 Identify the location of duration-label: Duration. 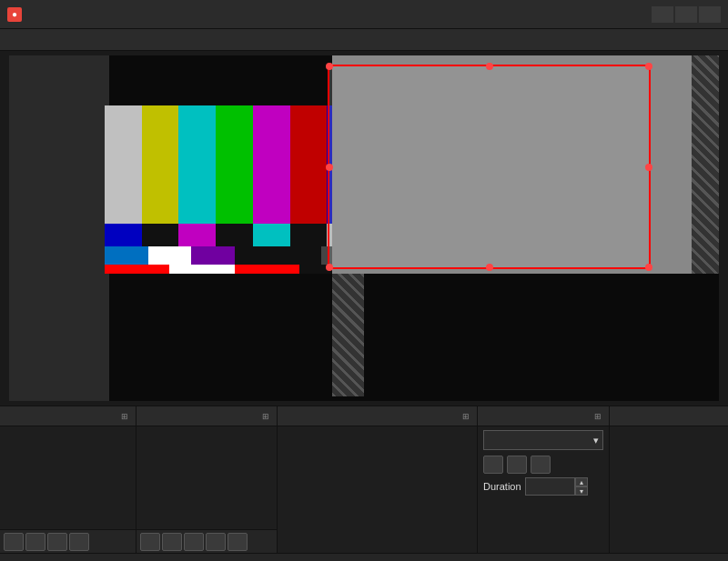
(502, 486).